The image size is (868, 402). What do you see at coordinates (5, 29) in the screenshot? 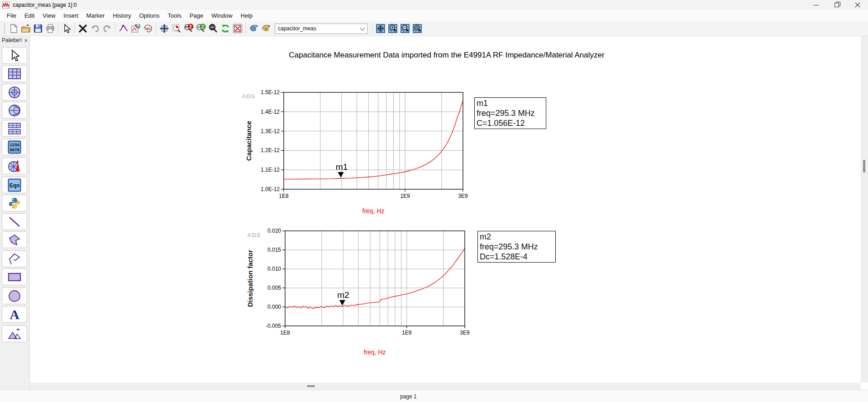
I see `toolbar-grip` at bounding box center [5, 29].